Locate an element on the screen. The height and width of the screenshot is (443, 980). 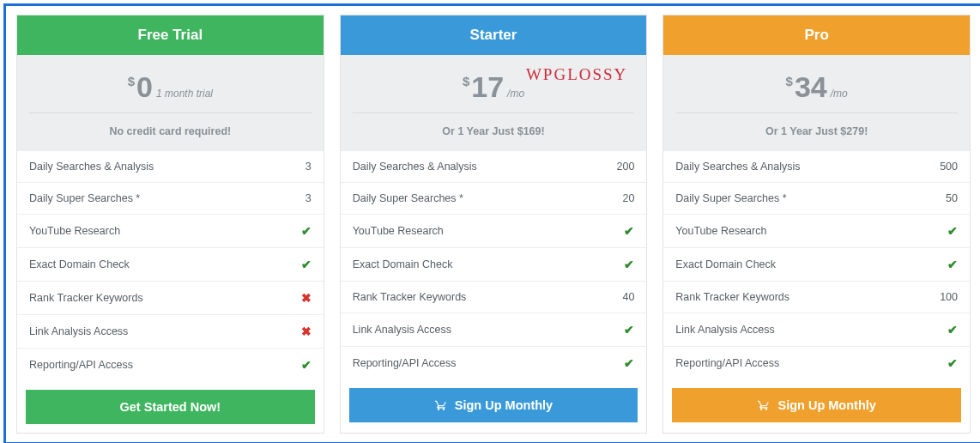
plan-name: Starter is located at coordinates (494, 34).